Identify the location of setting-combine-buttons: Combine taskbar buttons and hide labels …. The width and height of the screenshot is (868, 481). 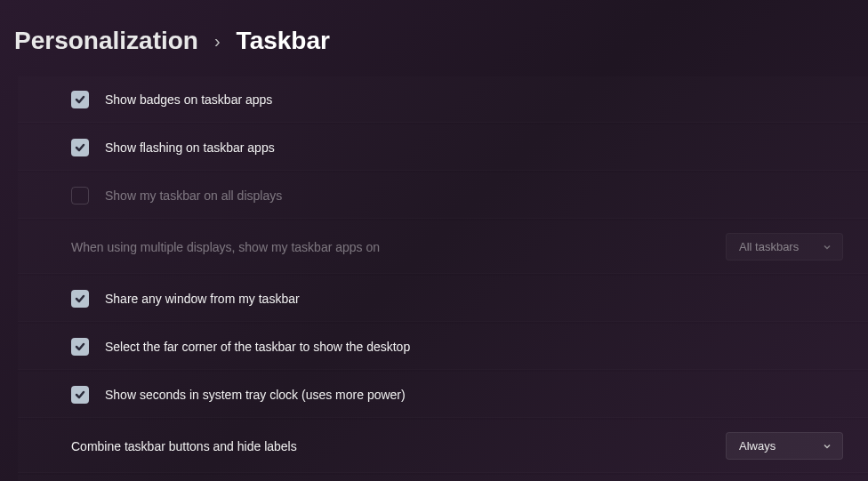
(443, 446).